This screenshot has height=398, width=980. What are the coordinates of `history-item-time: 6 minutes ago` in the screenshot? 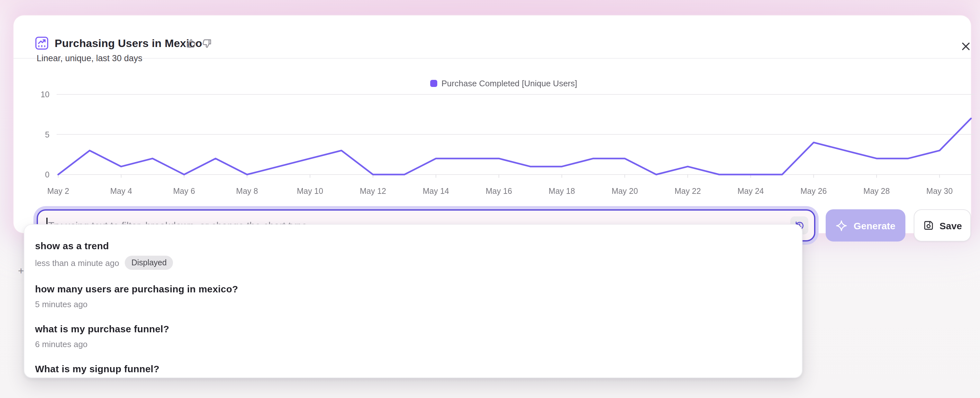 It's located at (61, 344).